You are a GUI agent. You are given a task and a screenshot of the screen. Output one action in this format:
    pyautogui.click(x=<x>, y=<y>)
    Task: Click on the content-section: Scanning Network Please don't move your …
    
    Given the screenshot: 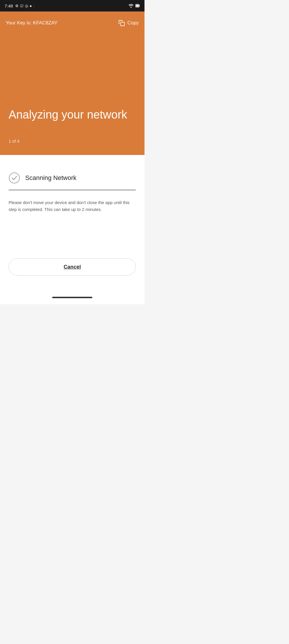 What is the action you would take?
    pyautogui.click(x=72, y=224)
    